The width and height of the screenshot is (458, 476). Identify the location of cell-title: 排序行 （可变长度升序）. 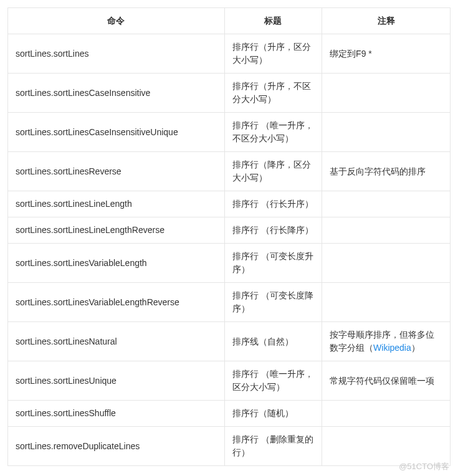
(273, 263).